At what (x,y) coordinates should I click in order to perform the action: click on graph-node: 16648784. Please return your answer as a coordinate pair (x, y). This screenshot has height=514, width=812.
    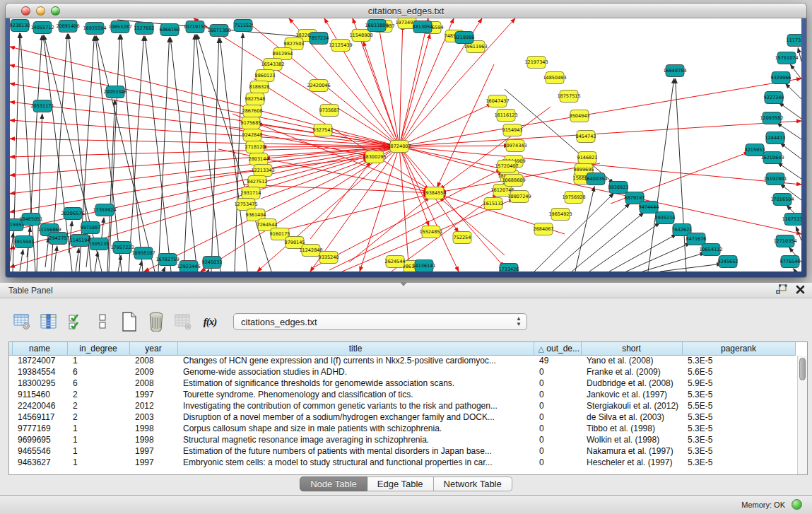
    Looking at the image, I should click on (674, 71).